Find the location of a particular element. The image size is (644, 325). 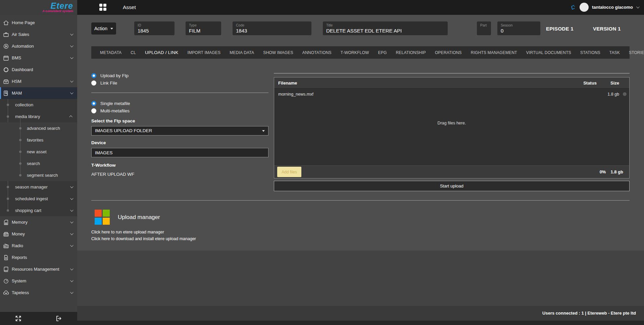

chevron-up-icon is located at coordinates (71, 117).